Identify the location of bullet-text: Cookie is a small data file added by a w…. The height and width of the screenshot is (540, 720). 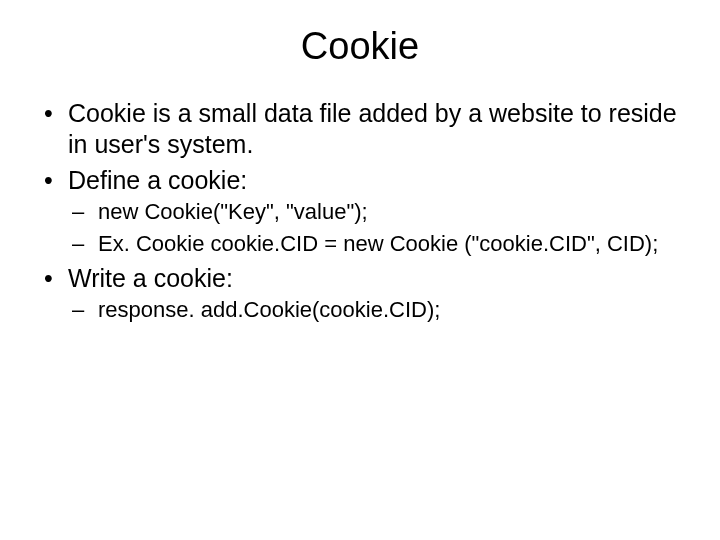
(372, 128).